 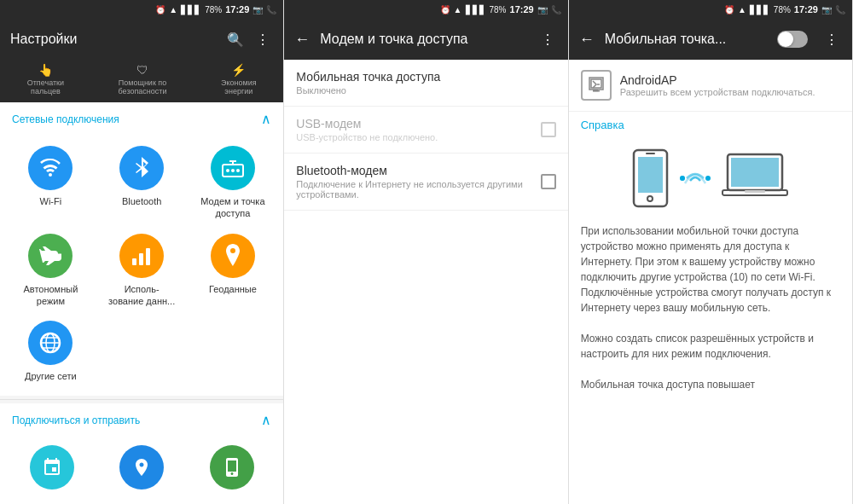 What do you see at coordinates (543, 10) in the screenshot?
I see `camera-icon-2: 📷` at bounding box center [543, 10].